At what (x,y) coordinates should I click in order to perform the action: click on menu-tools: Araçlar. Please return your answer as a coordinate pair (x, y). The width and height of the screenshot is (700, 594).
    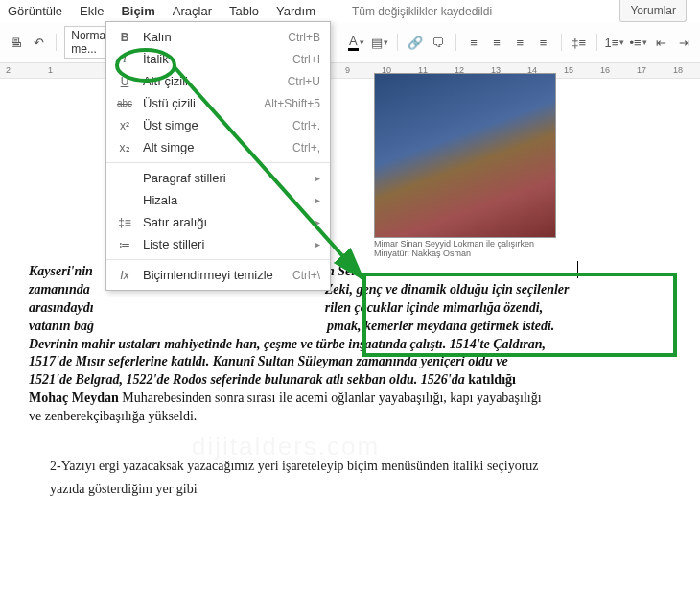
    Looking at the image, I should click on (192, 12).